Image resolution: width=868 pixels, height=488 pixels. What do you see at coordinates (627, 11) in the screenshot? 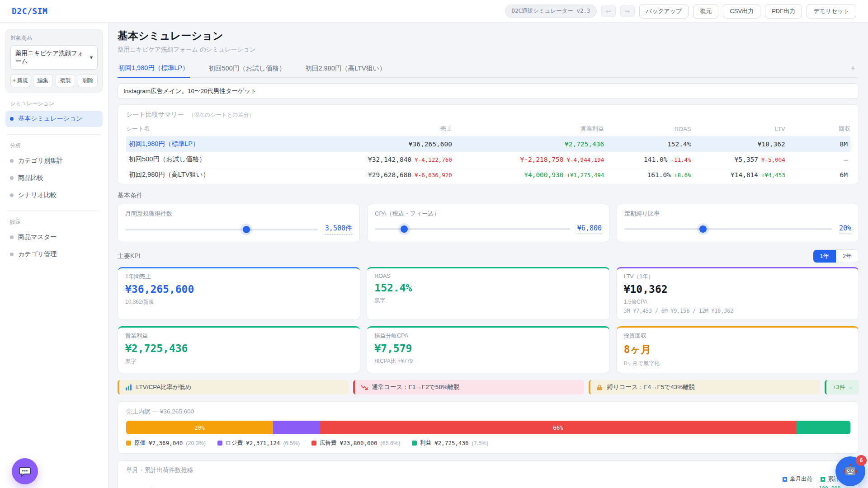
I see `redo-icon: ↪` at bounding box center [627, 11].